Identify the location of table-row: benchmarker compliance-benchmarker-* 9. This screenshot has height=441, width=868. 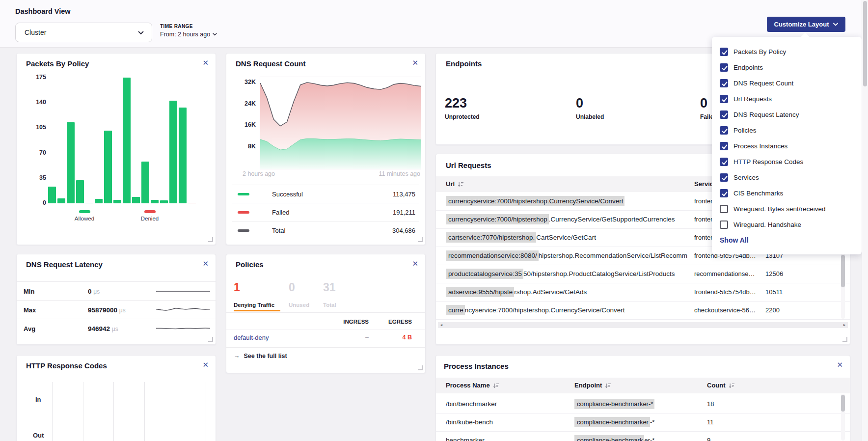
(643, 436).